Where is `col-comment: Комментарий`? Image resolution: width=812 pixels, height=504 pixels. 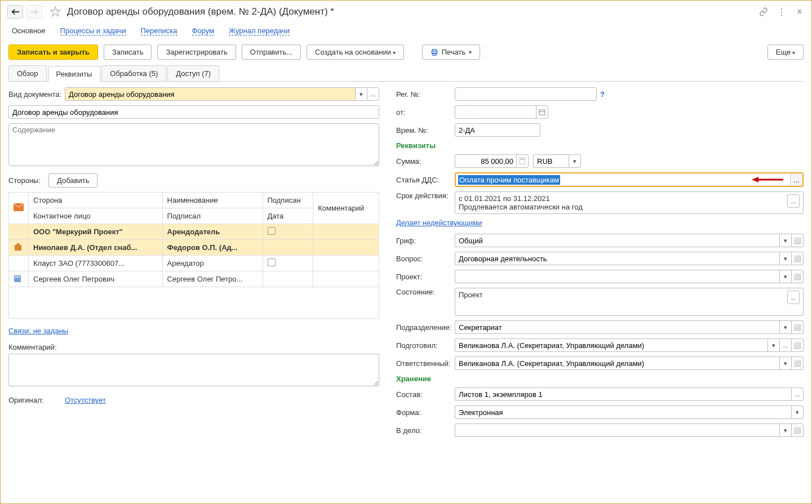
col-comment: Комментарий is located at coordinates (346, 208).